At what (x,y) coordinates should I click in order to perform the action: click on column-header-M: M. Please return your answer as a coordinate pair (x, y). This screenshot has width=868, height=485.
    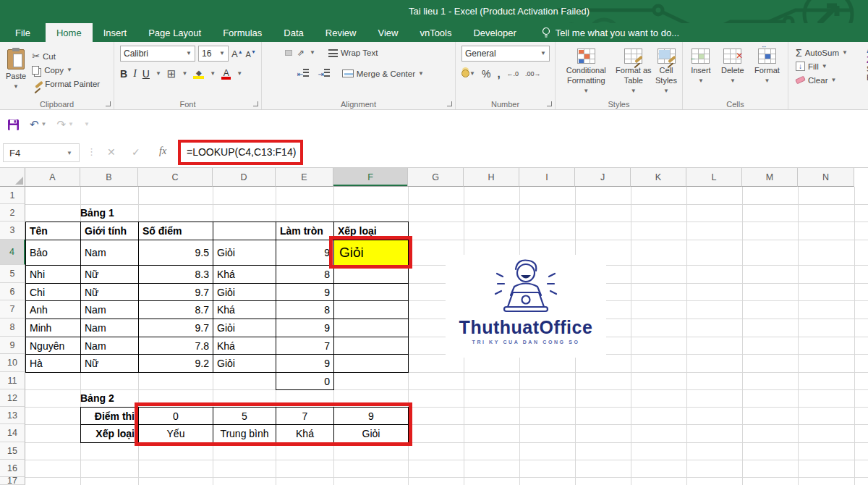
    Looking at the image, I should click on (770, 177).